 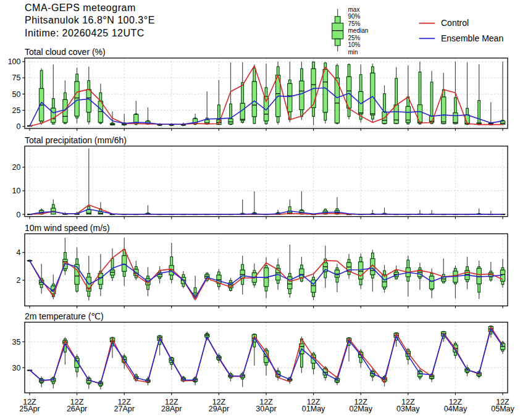 I want to click on svg-text: 35, so click(x=17, y=342).